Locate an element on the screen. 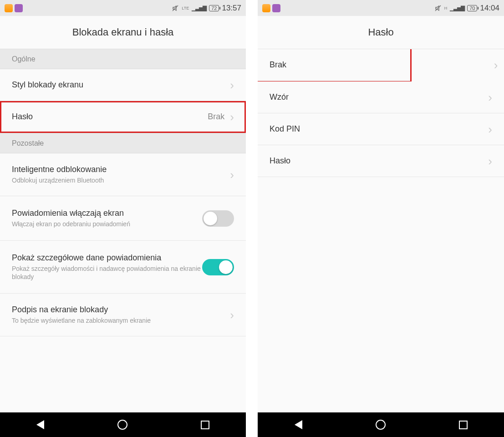 This screenshot has height=437, width=504. row-password-label: Hasło is located at coordinates (110, 117).